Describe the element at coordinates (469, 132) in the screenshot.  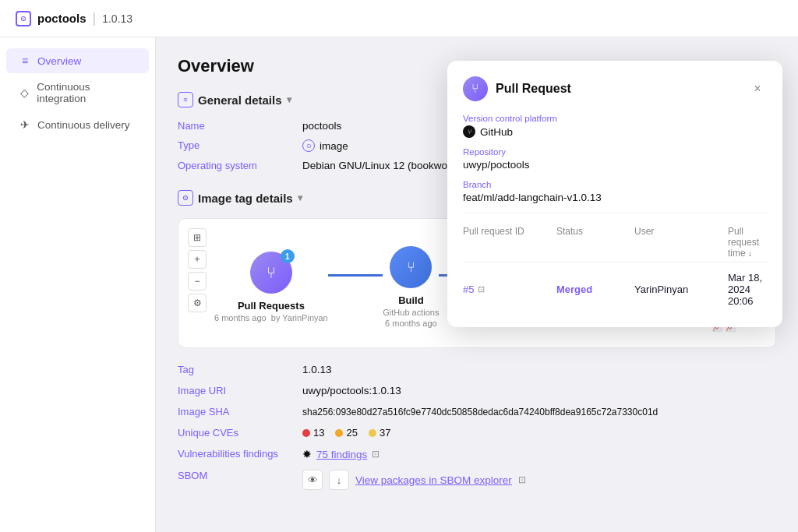
I see `github-icon: ⑂` at that location.